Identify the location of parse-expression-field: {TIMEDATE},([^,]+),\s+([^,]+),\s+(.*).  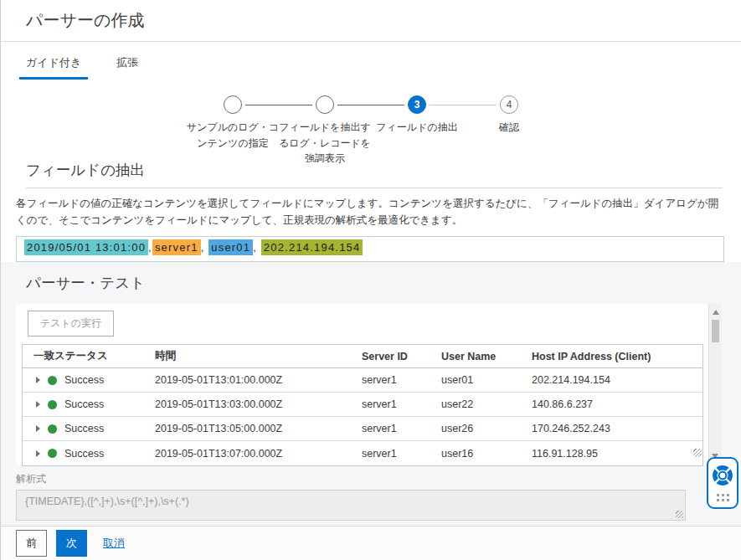
(351, 506).